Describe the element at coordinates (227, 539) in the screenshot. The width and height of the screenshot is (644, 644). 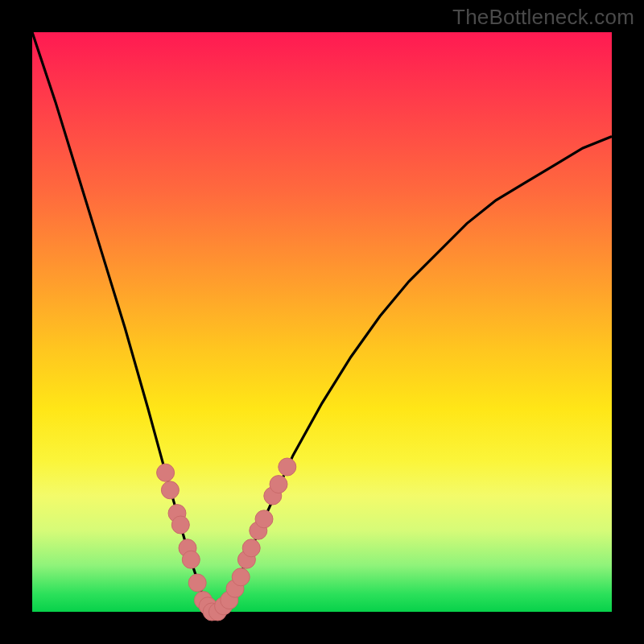
I see `data-markers` at that location.